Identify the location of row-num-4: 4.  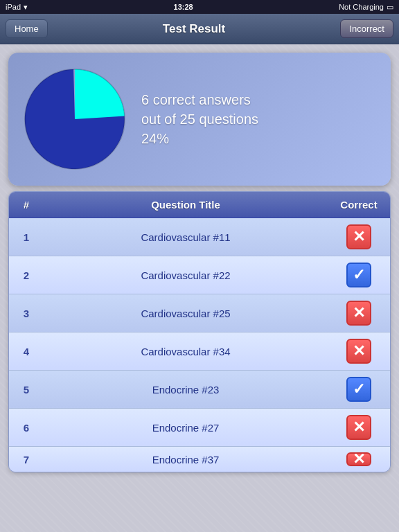
(26, 351).